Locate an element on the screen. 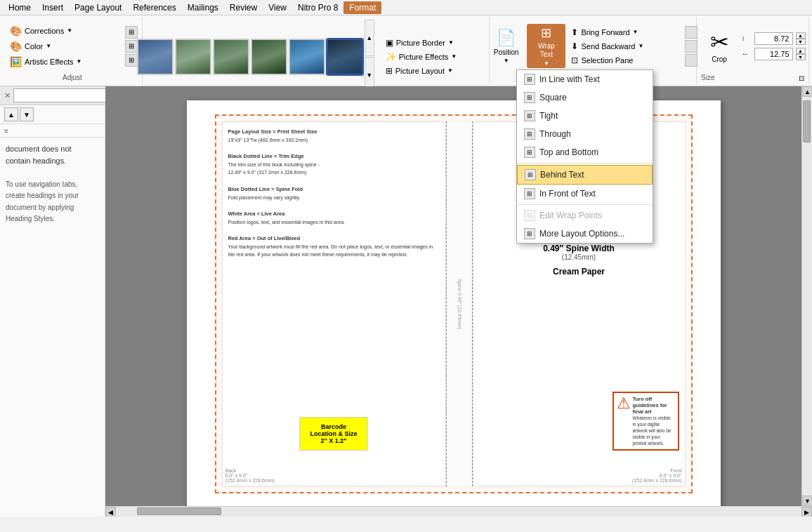  menu-view: View is located at coordinates (277, 8).